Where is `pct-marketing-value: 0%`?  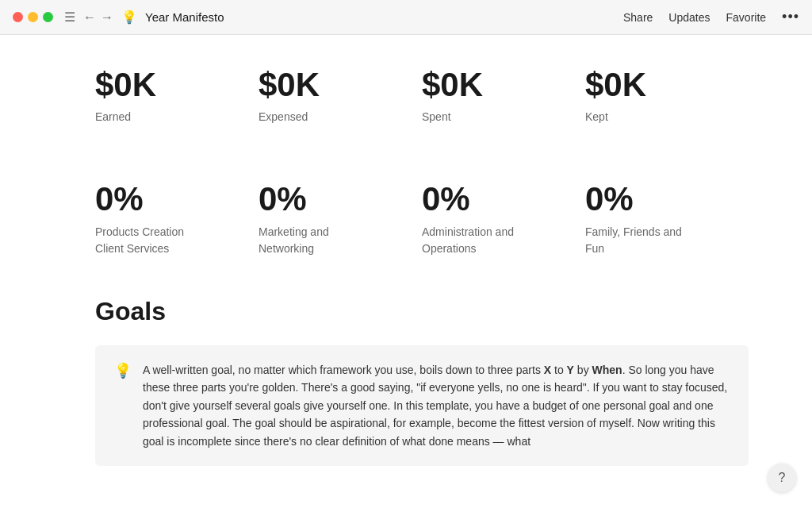 pct-marketing-value: 0% is located at coordinates (332, 199).